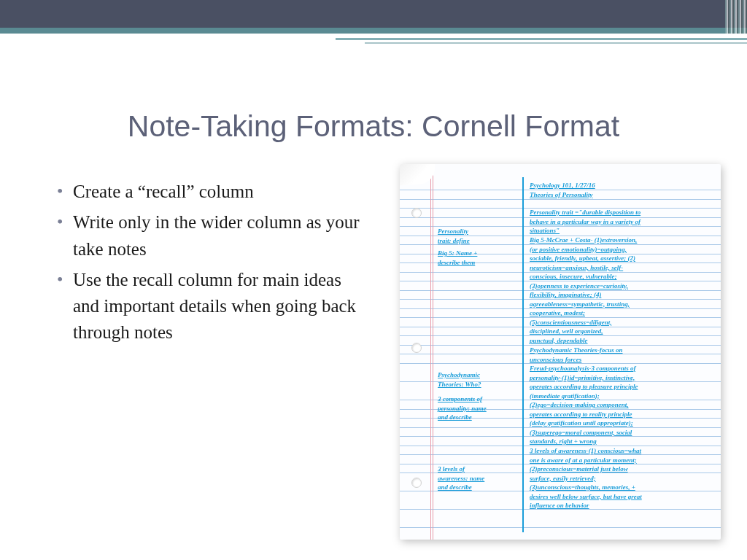 The height and width of the screenshot is (560, 747). I want to click on accent-stripe, so click(374, 31).